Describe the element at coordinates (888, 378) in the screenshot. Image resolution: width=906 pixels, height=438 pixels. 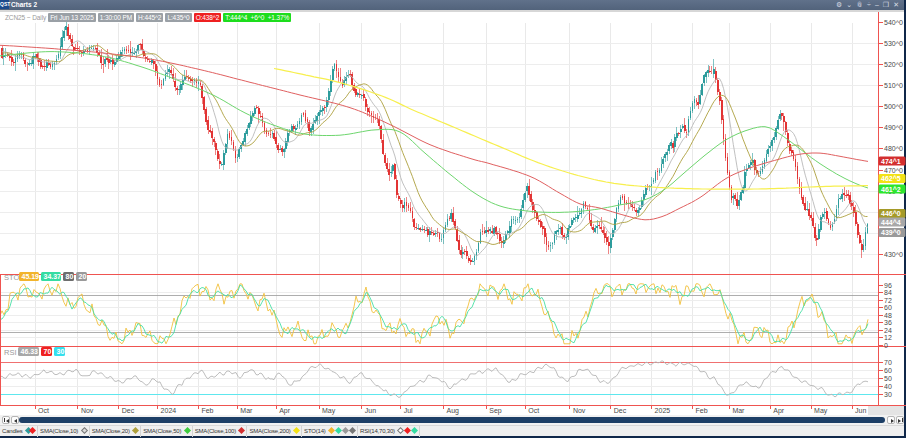
I see `svg-text: 50` at that location.